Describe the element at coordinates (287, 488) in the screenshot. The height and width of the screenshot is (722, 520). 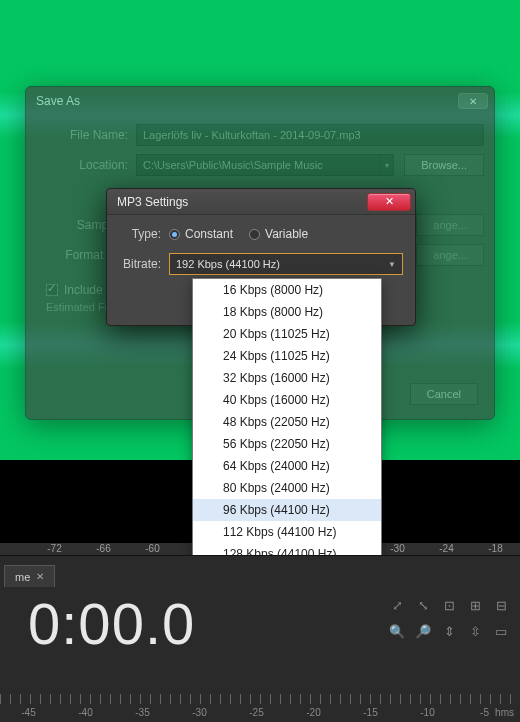
I see `bitrate-option: 80 Kbps (24000 Hz)` at that location.